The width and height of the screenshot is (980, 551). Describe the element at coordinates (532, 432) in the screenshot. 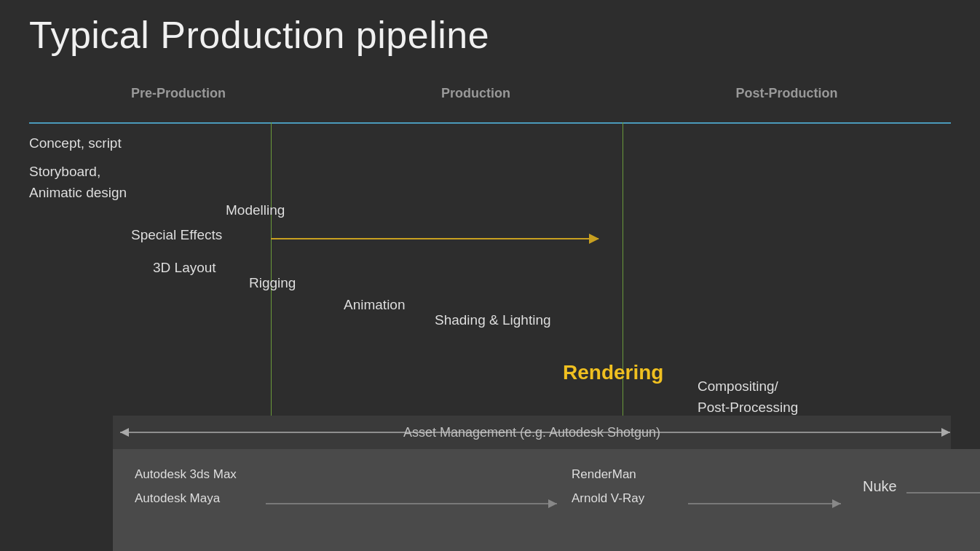

I see `asset-management-bar: Asset Management (e.g. Autodesk Shotgun)` at that location.